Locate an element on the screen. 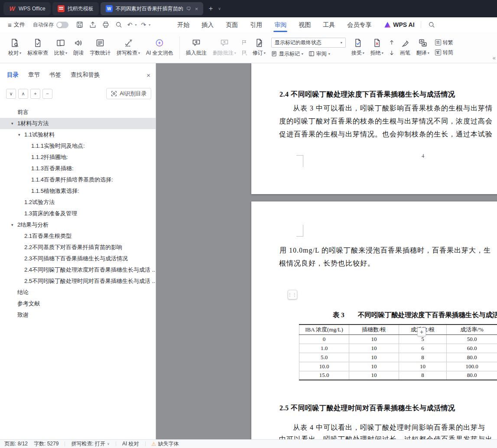 The height and width of the screenshot is (448, 497). table-cell: 6 is located at coordinates (423, 348).